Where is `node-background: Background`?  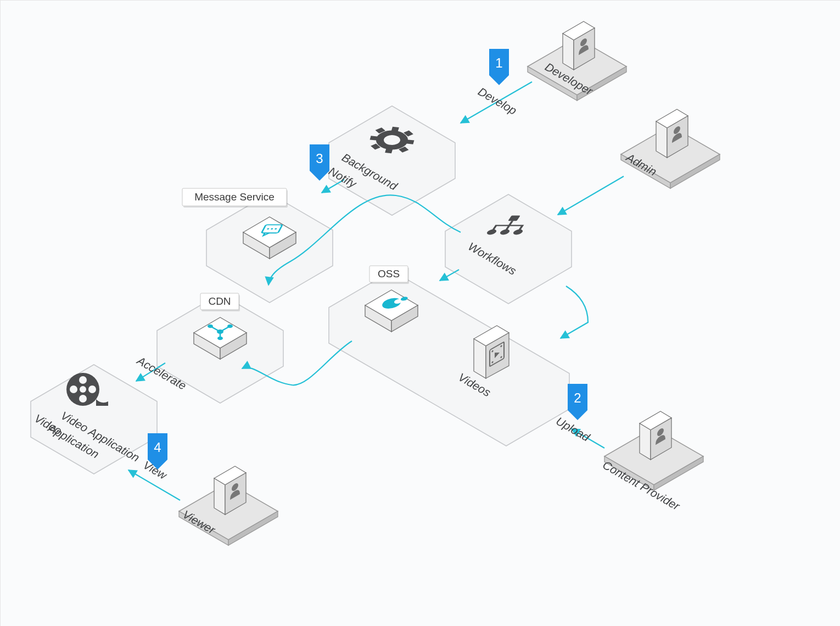
node-background: Background is located at coordinates (392, 160).